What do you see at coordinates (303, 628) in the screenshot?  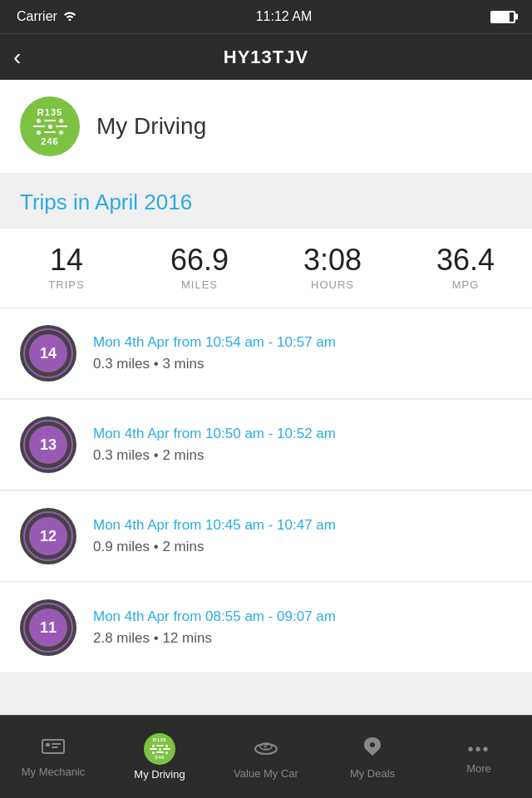 I see `trip-info: Mon 4th Apr from 08:55 am - 09:07 am 2.8…` at bounding box center [303, 628].